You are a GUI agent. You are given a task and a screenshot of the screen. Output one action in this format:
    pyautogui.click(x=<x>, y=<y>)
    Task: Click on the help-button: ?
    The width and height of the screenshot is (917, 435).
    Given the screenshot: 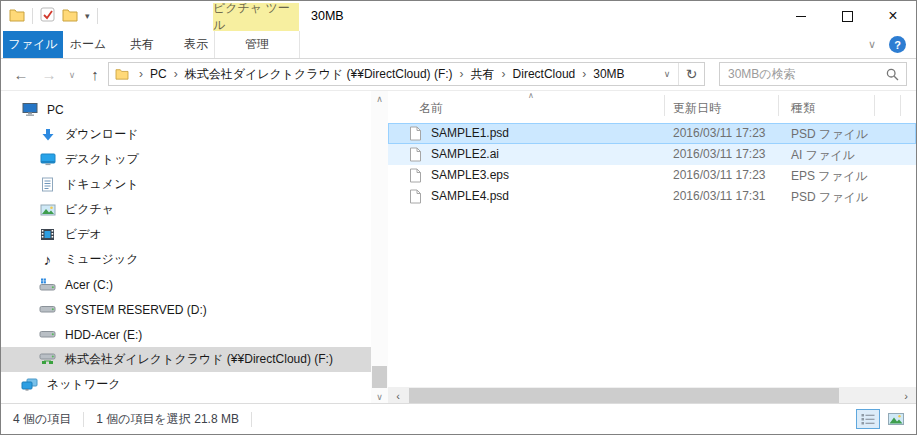 What is the action you would take?
    pyautogui.click(x=898, y=44)
    